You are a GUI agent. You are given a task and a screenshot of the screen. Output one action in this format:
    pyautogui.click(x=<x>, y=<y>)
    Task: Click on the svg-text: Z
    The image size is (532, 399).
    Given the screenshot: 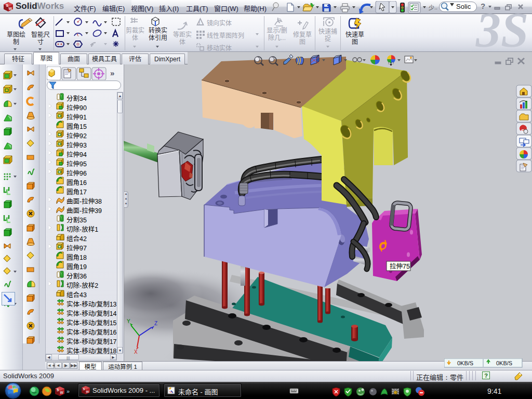 What is the action you would take?
    pyautogui.click(x=156, y=323)
    